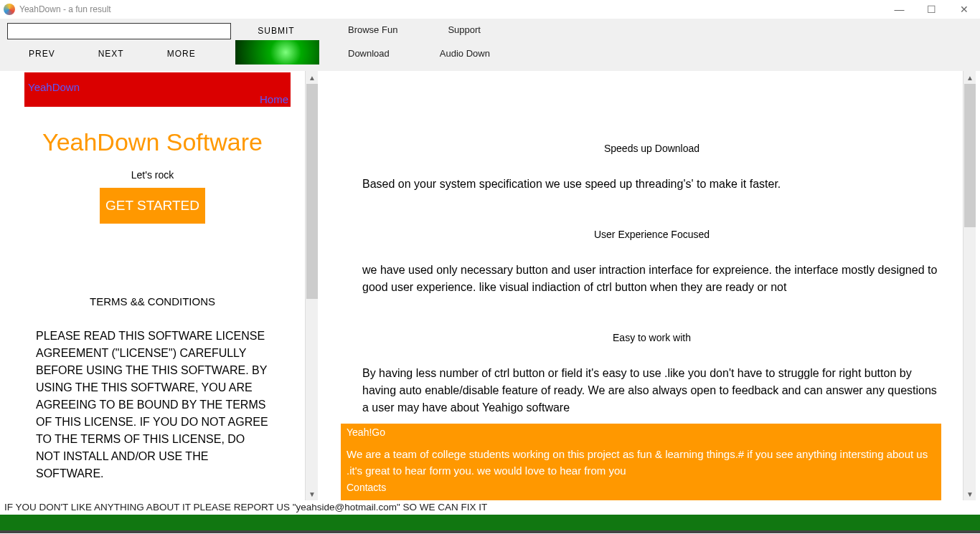 The height and width of the screenshot is (534, 980). Describe the element at coordinates (490, 44) in the screenshot. I see `toolbar: SUBMIT PREV NEXT MORE Browse Fun Support…` at that location.